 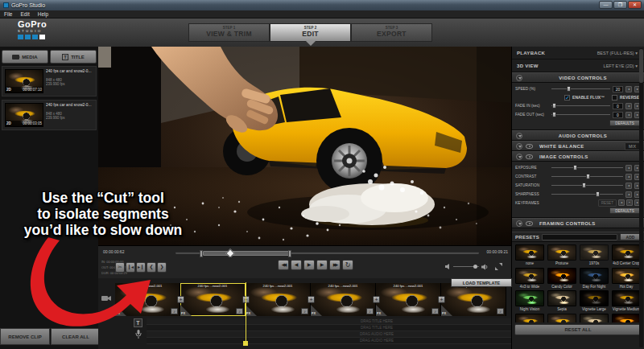 What do you see at coordinates (562, 301) in the screenshot?
I see `preset-item: Sepia` at bounding box center [562, 301].